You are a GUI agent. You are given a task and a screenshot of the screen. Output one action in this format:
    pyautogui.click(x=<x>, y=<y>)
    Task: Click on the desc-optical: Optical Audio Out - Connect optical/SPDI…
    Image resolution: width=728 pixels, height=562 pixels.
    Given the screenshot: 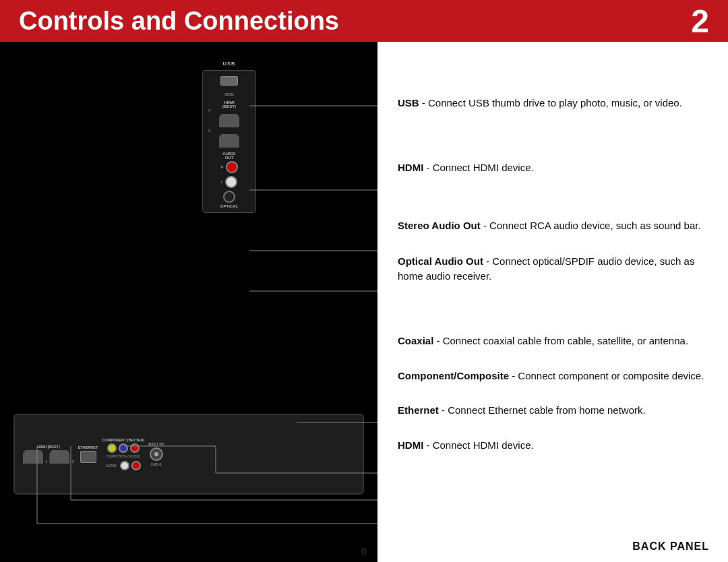 What is the action you would take?
    pyautogui.click(x=553, y=269)
    